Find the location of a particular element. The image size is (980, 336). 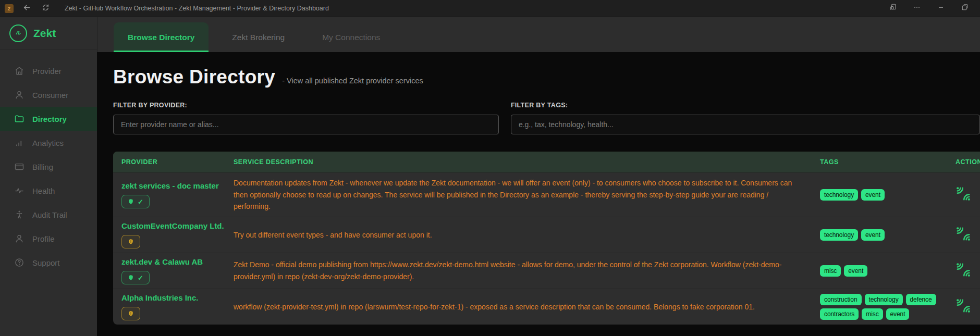

ellipsis-icon is located at coordinates (917, 8).